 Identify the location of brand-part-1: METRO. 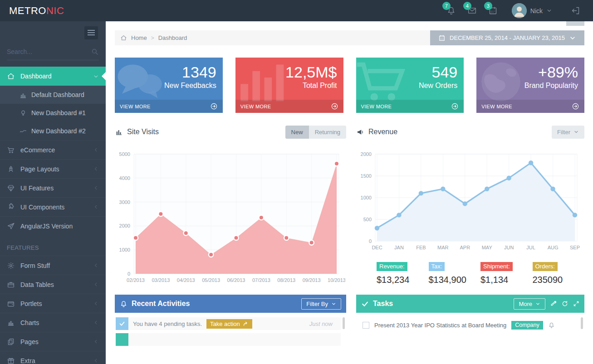
(28, 11).